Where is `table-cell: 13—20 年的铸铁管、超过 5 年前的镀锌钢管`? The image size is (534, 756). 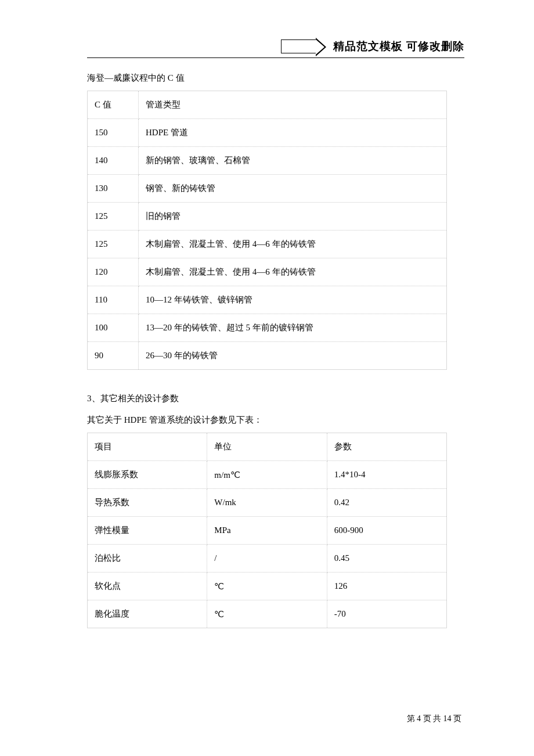 table-cell: 13—20 年的铸铁管、超过 5 年前的镀锌钢管 is located at coordinates (293, 328).